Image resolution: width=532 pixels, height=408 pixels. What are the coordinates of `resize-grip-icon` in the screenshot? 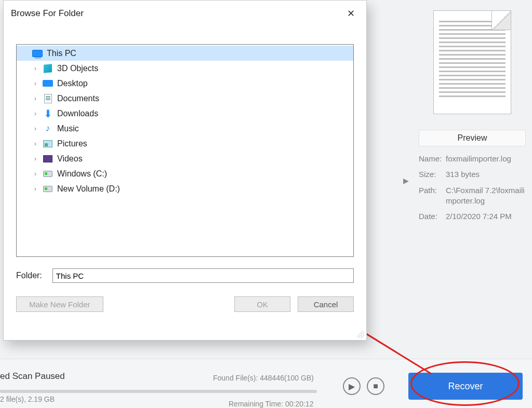 It's located at (361, 334).